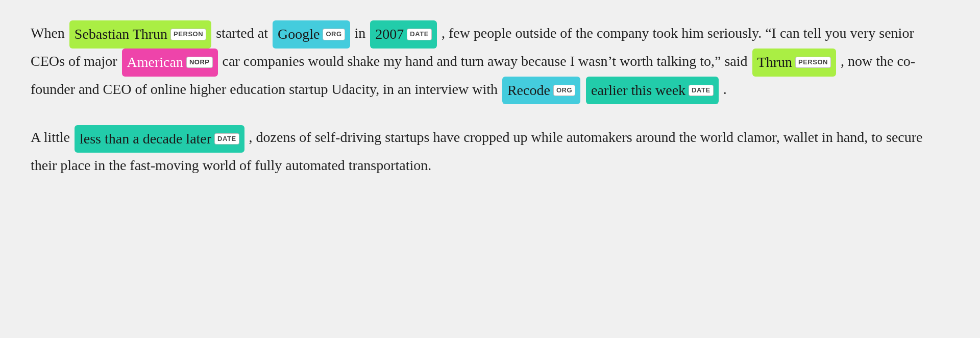 The height and width of the screenshot is (338, 980). Describe the element at coordinates (403, 34) in the screenshot. I see `entity-2007: 2007 DATE` at that location.